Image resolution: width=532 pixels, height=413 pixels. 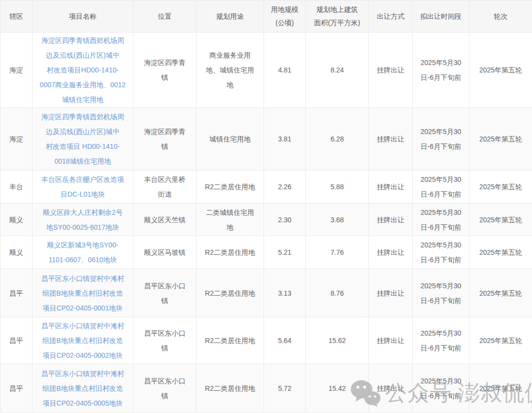 I want to click on cell-project-link: 丰台区岳各庄棚户区改造项 目DC-L01地块, so click(x=83, y=187).